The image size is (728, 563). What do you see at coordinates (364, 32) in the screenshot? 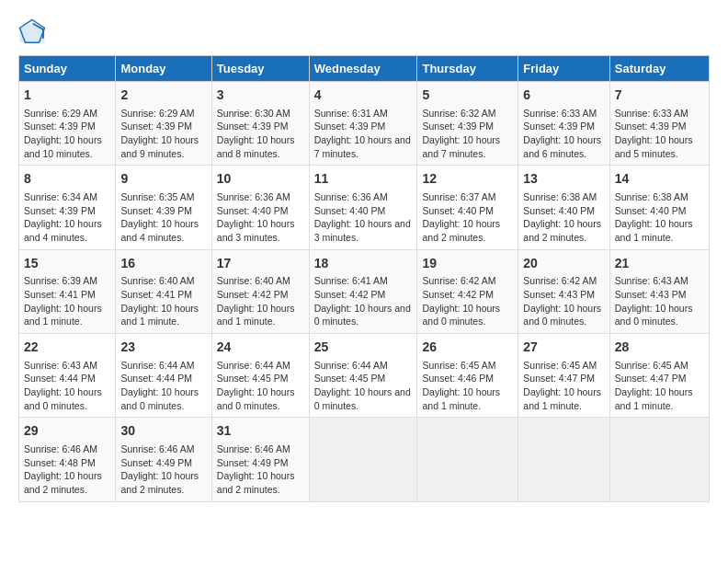
I see `page-header` at bounding box center [364, 32].